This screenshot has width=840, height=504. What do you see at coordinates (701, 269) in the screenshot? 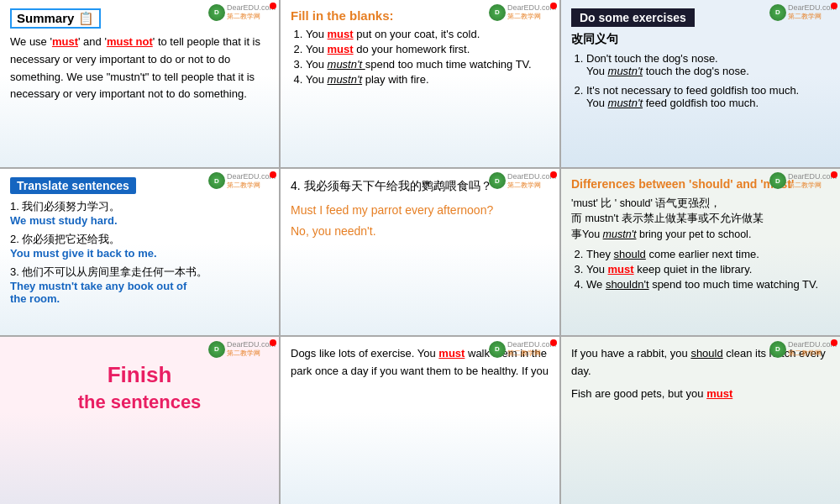
I see `differences-list: They should come earlier next time. You …` at bounding box center [701, 269].